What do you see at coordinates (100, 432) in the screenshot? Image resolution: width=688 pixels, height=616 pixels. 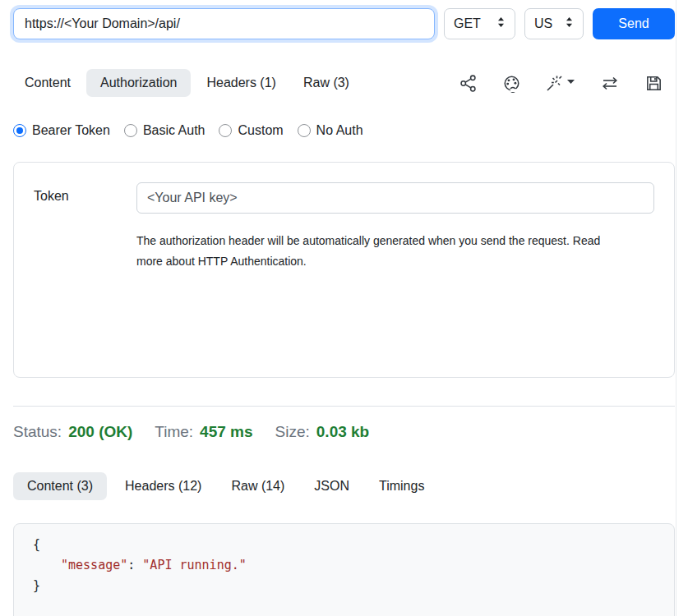 I see `status-value: 200 (OK)` at bounding box center [100, 432].